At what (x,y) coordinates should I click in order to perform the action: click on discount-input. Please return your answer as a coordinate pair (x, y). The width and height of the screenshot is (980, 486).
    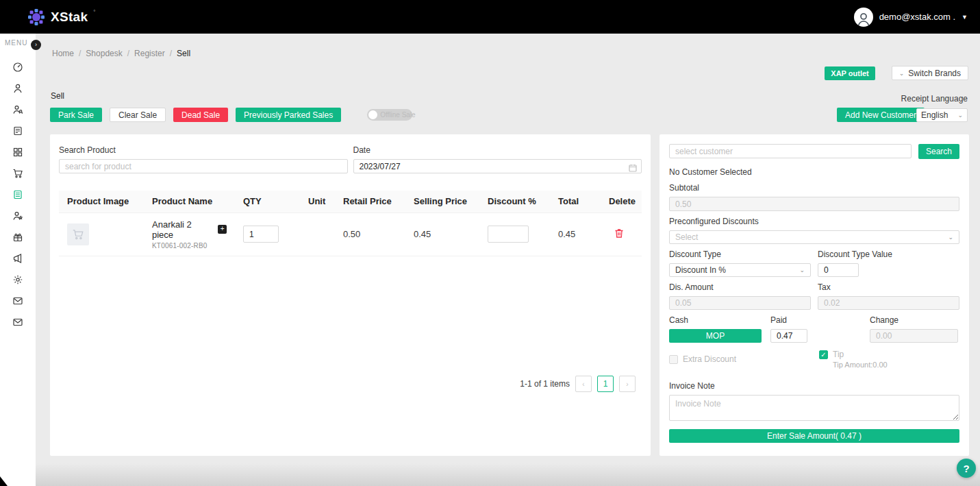
    Looking at the image, I should click on (508, 234).